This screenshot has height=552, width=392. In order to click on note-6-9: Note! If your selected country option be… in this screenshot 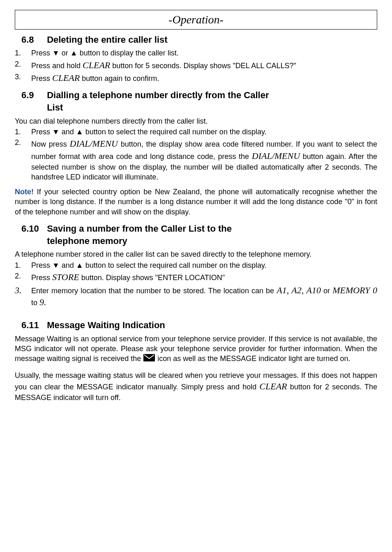, I will do `click(196, 202)`.